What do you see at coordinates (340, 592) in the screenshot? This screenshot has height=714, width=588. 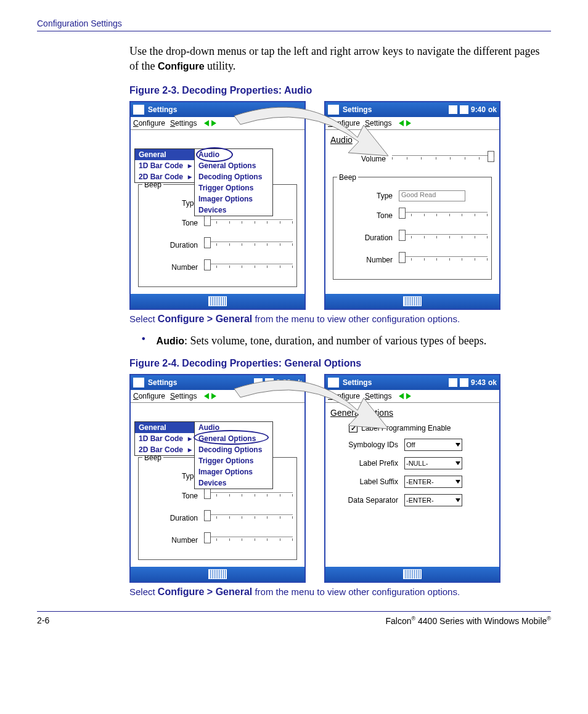 I see `fig24-footnote: Select Configure > General from the menu…` at bounding box center [340, 592].